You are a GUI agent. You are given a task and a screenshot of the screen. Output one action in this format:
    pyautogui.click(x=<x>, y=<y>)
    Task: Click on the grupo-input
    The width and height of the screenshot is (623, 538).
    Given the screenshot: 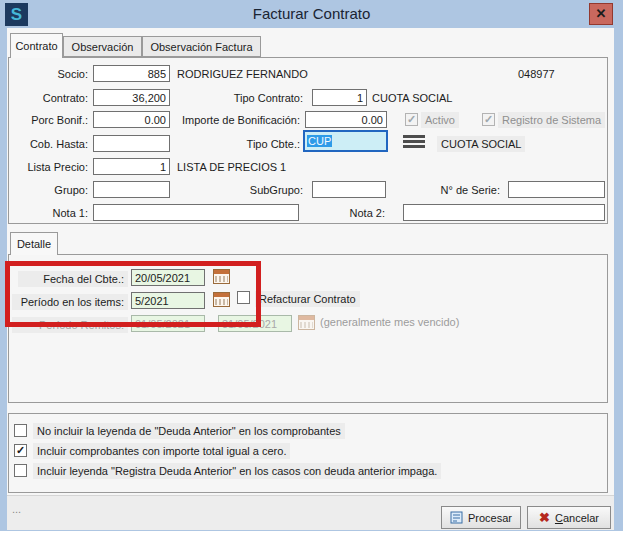 What is the action you would take?
    pyautogui.click(x=132, y=190)
    